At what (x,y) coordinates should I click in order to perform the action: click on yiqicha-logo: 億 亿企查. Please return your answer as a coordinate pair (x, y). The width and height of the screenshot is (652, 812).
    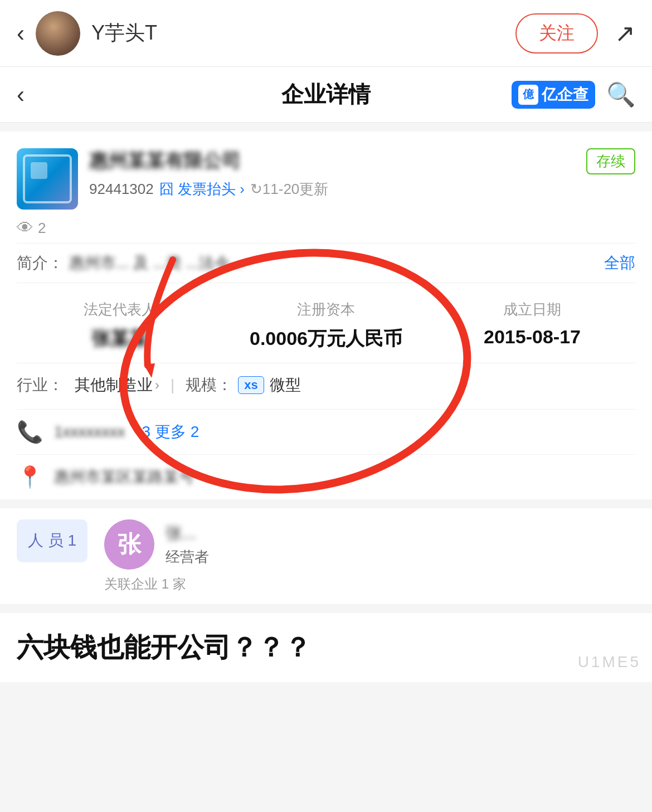
    Looking at the image, I should click on (553, 95).